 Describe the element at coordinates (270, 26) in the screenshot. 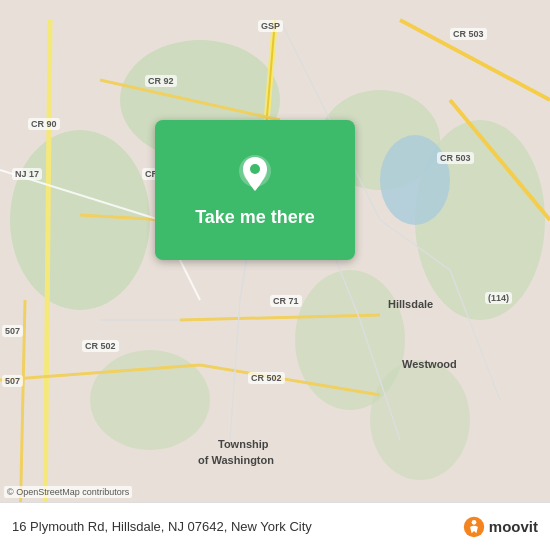

I see `road-label-gsp: GSP` at that location.